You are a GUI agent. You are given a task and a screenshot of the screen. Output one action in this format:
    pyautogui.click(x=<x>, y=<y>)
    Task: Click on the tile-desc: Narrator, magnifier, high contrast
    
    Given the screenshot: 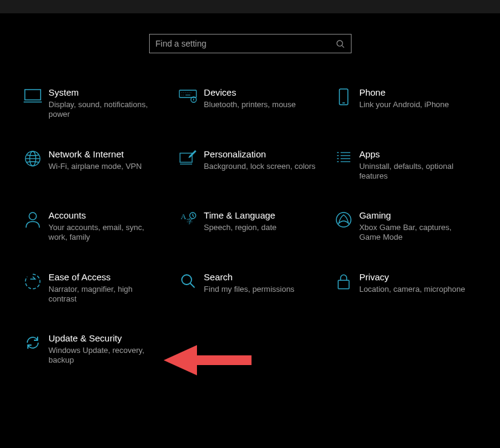 What is the action you would take?
    pyautogui.click(x=104, y=294)
    